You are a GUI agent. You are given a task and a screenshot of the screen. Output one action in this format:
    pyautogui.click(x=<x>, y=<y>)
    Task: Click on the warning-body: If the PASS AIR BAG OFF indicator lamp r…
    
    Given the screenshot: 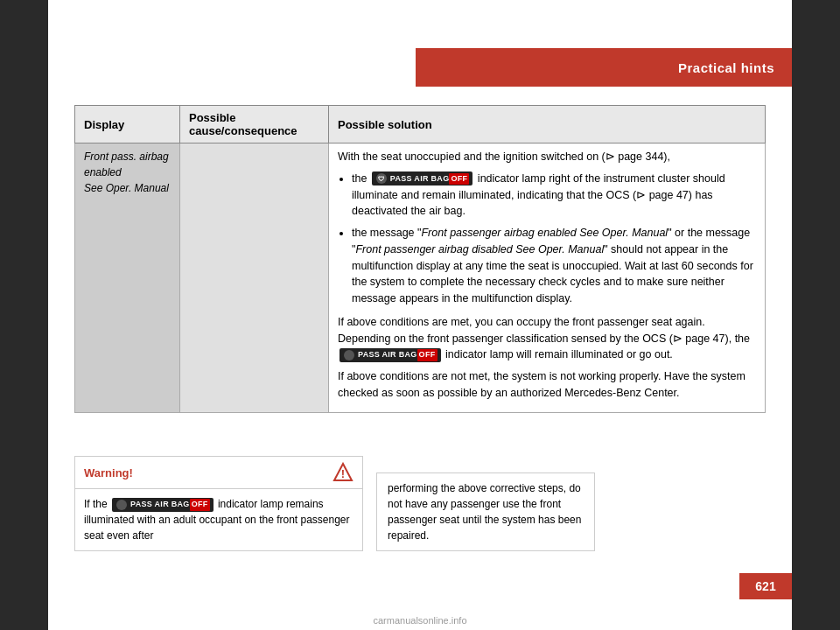 What is the action you would take?
    pyautogui.click(x=219, y=520)
    